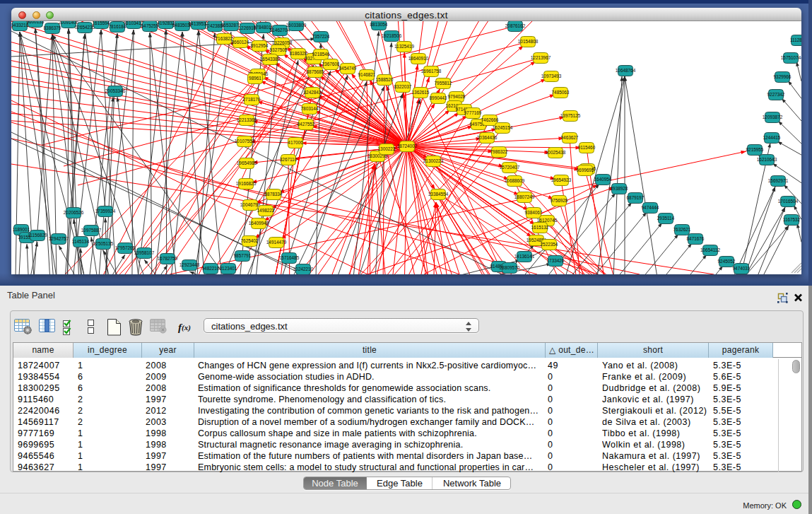 This screenshot has height=514, width=812. I want to click on svg-text: 15720407, so click(510, 167).